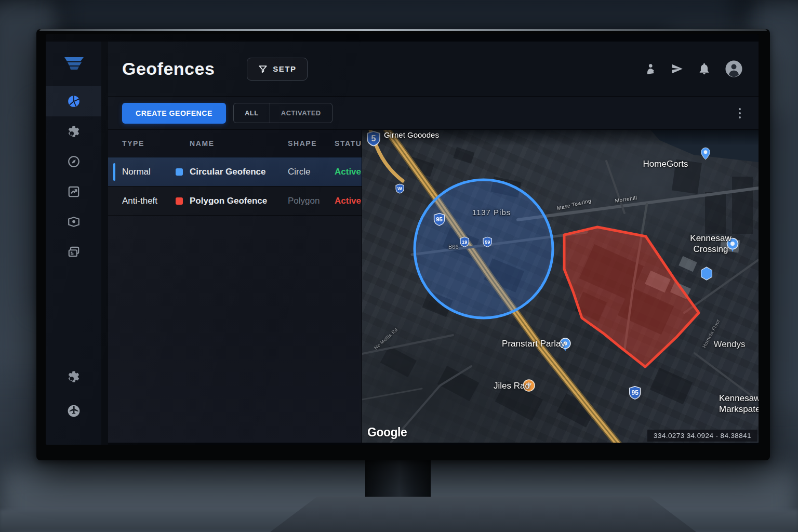  I want to click on svg-text: 19, so click(464, 242).